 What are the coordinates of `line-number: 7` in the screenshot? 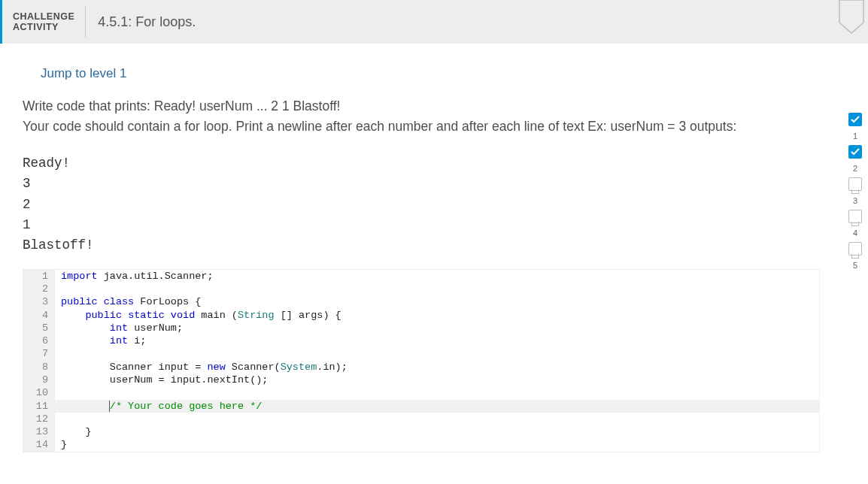 It's located at (39, 353).